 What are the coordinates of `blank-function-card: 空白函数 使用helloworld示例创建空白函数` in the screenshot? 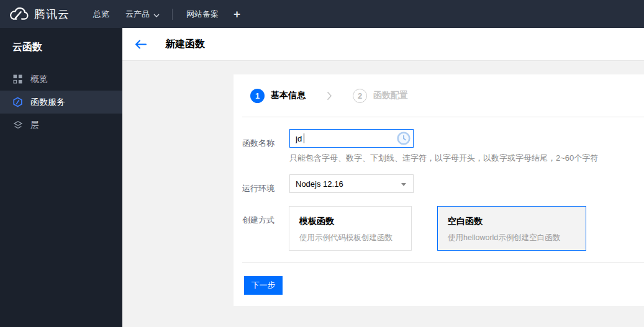 It's located at (512, 228).